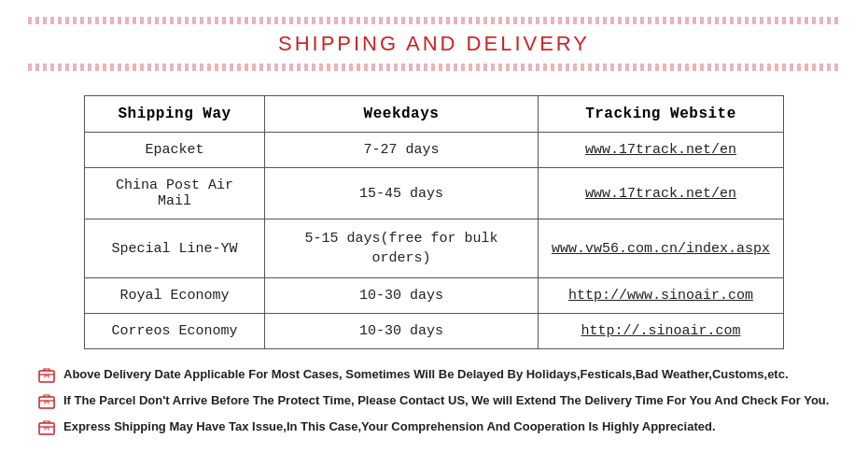 The image size is (868, 467). Describe the element at coordinates (434, 375) in the screenshot. I see `note-item: Above Delivery Date Applicable For Most …` at that location.